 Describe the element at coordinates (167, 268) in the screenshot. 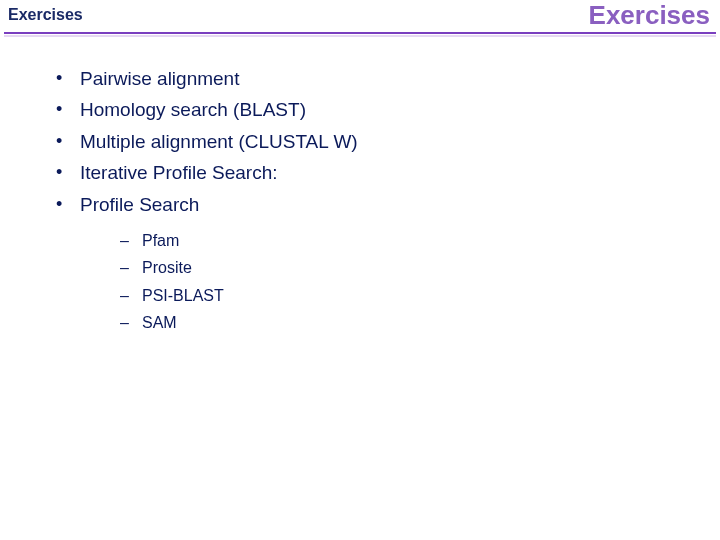

I see `sub-list-item-text: Prosite` at that location.